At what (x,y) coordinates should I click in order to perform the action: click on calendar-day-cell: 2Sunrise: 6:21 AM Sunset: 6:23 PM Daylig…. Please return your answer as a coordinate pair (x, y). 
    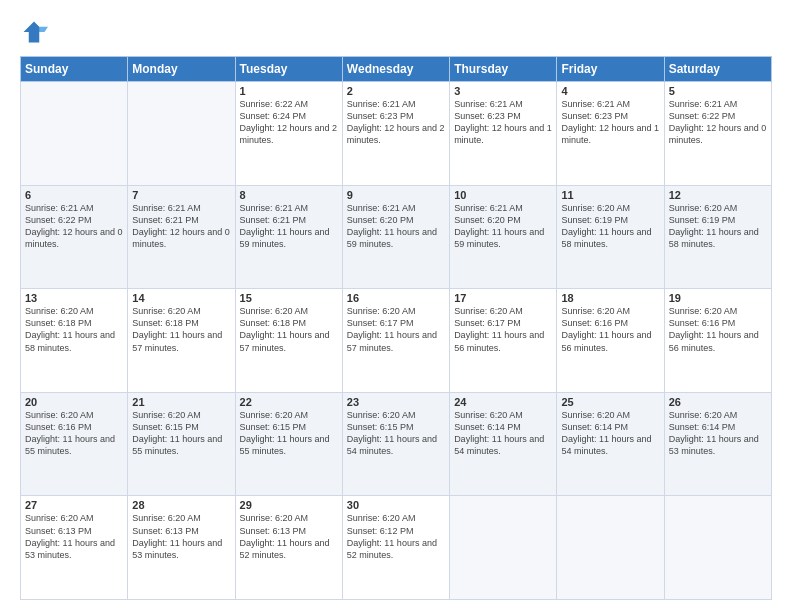
    Looking at the image, I should click on (396, 134).